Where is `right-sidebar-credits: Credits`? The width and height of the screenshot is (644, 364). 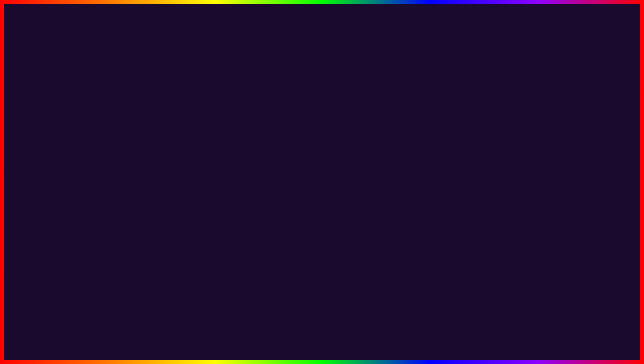 right-sidebar-credits: Credits is located at coordinates (289, 180).